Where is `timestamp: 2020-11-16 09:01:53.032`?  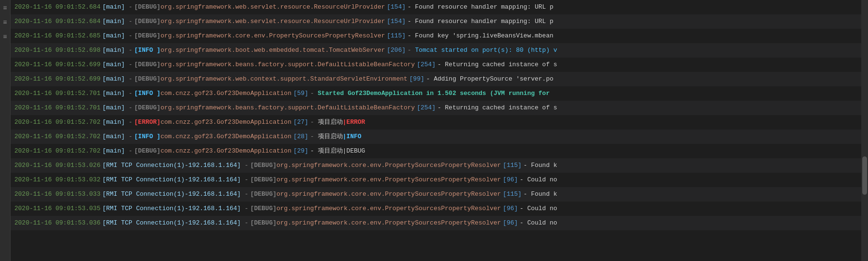
timestamp: 2020-11-16 09:01:53.032 is located at coordinates (58, 180).